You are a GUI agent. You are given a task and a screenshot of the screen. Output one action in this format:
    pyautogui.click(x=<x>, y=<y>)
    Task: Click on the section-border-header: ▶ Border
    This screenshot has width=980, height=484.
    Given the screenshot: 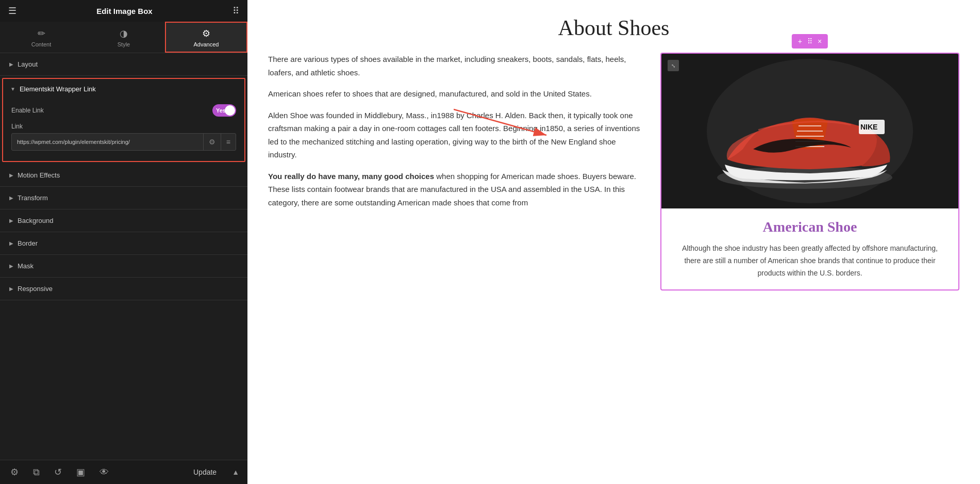 What is the action you would take?
    pyautogui.click(x=124, y=244)
    